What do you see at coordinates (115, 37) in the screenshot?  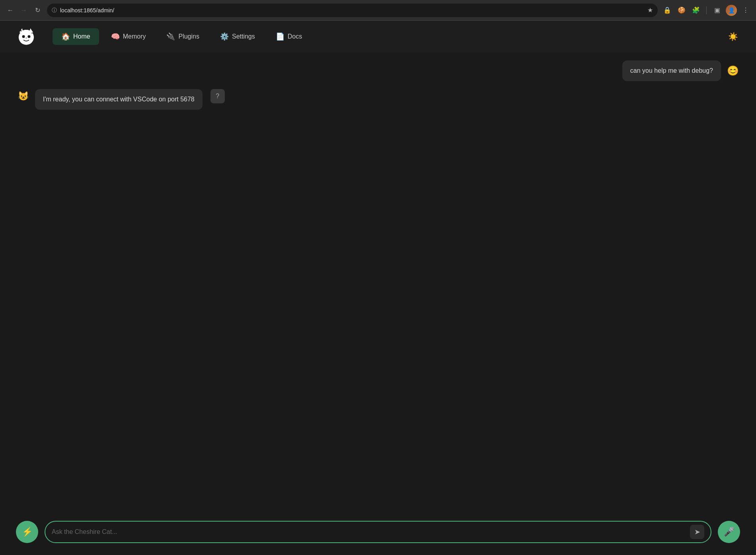 I see `memory-icon: 🧠` at bounding box center [115, 37].